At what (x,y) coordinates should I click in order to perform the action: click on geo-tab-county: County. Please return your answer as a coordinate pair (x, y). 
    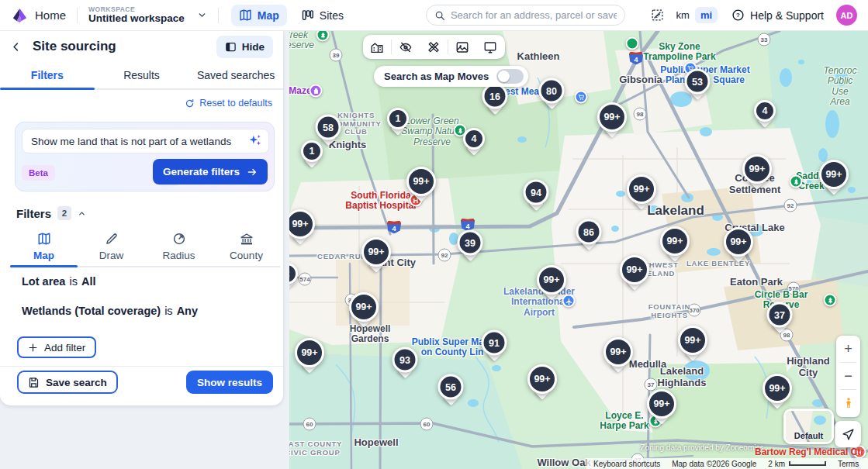
    Looking at the image, I should click on (247, 247).